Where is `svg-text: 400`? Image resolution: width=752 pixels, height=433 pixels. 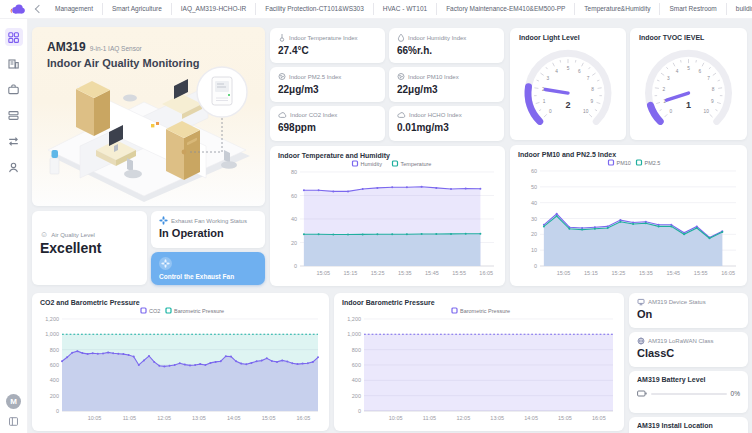 svg-text: 400 is located at coordinates (356, 380).